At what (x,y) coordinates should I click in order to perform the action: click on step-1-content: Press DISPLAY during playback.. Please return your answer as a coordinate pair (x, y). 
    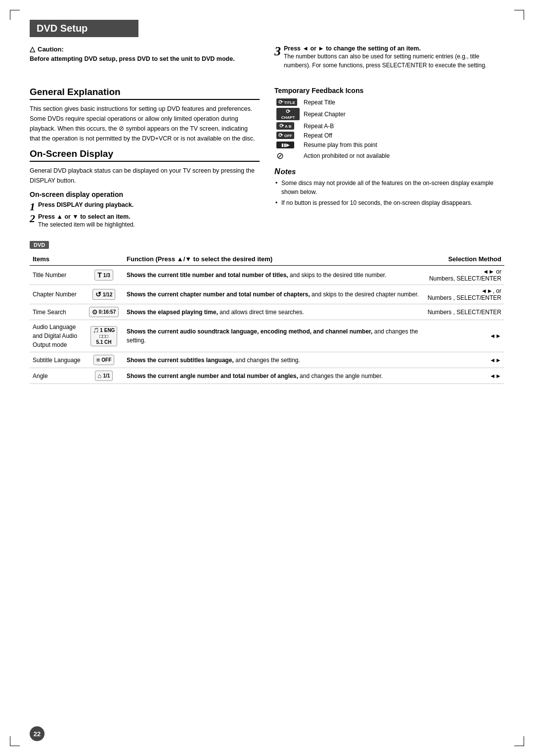
    Looking at the image, I should click on (149, 205).